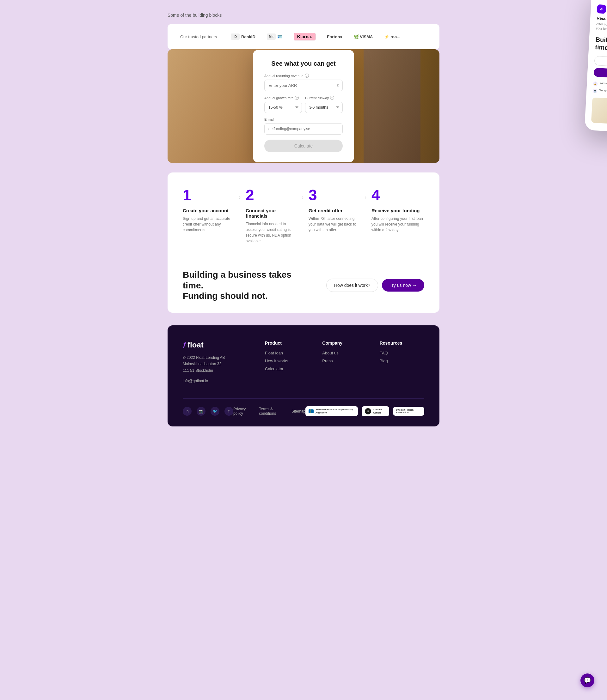  I want to click on step-1-title: Create your account, so click(209, 211).